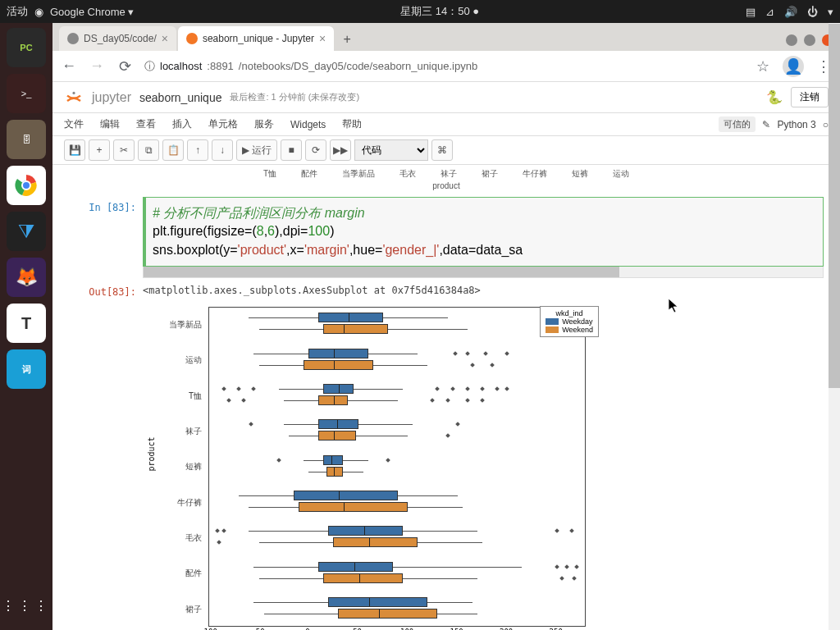 The image size is (840, 630). Describe the element at coordinates (151, 454) in the screenshot. I see `y-axis-label: product` at that location.